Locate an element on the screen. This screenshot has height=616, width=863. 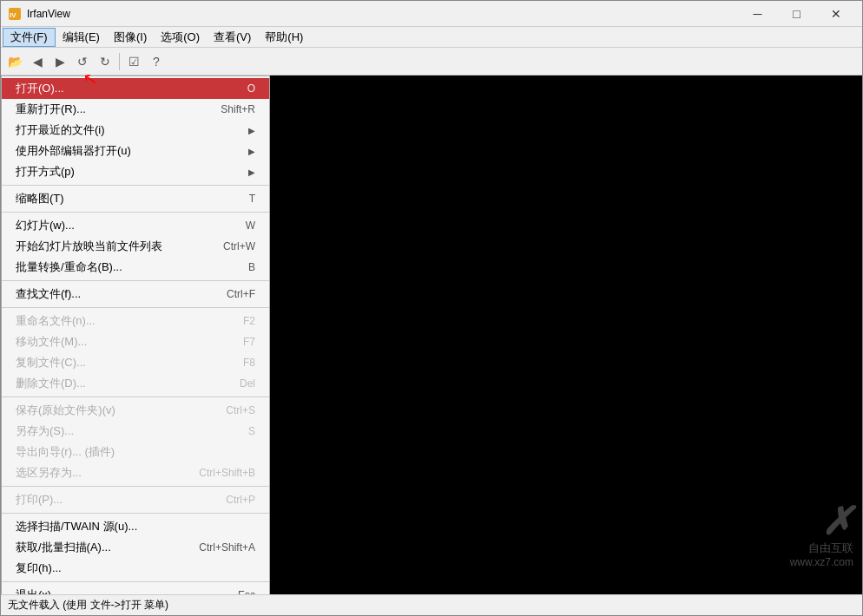
watermark: ✗ 自由互联 www.xz7.com is located at coordinates (821, 535).